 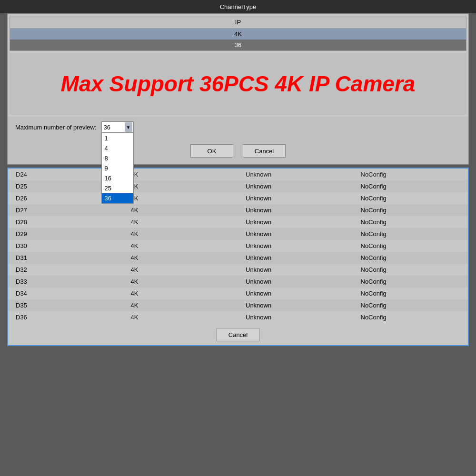 What do you see at coordinates (118, 138) in the screenshot?
I see `dropdown-option-1: 1` at bounding box center [118, 138].